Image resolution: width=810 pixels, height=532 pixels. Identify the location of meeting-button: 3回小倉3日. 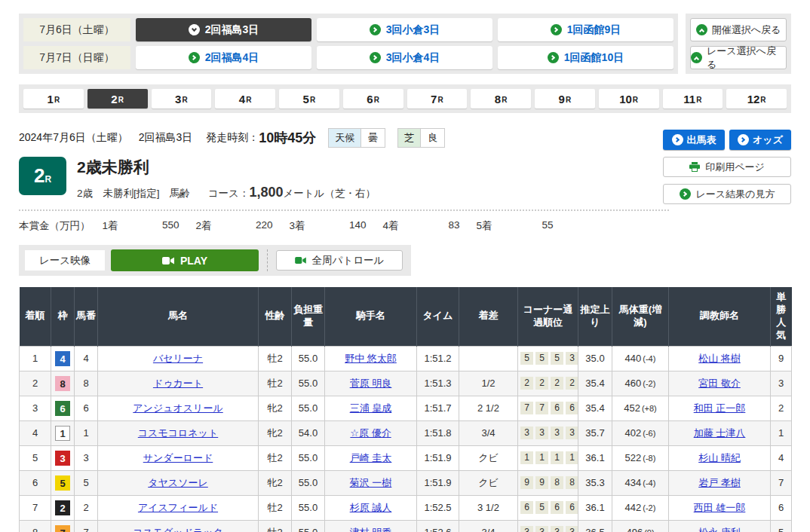
(404, 30).